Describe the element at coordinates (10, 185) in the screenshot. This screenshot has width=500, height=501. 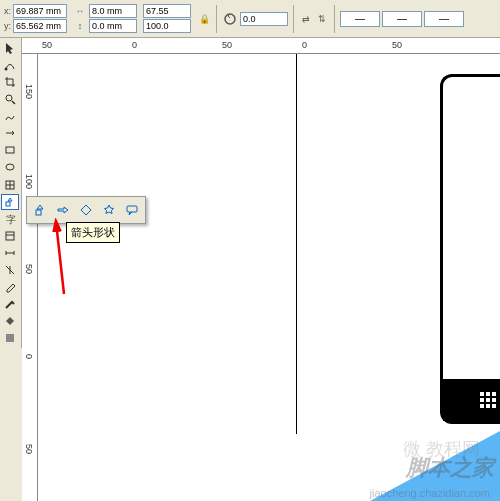
I see `graph-paper-tool` at that location.